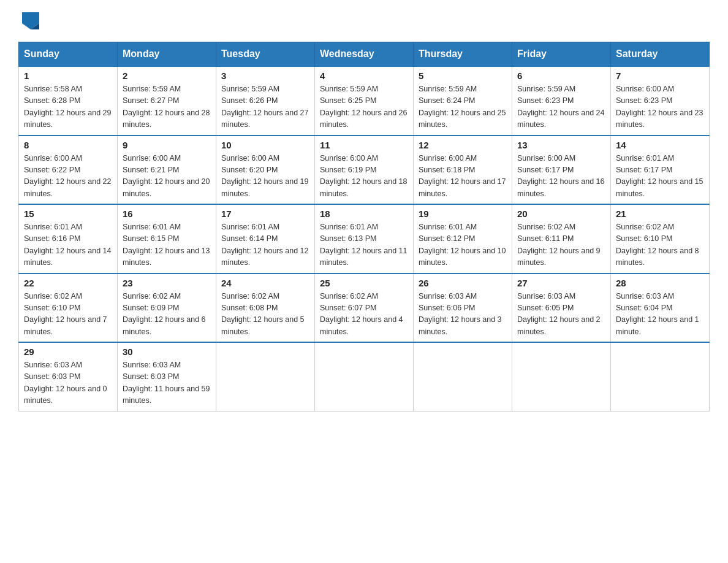 The height and width of the screenshot is (563, 728). I want to click on calendar-week-row: 22 Sunrise: 6:02 AMSunset: 6:10 PMDaylig…, so click(364, 308).